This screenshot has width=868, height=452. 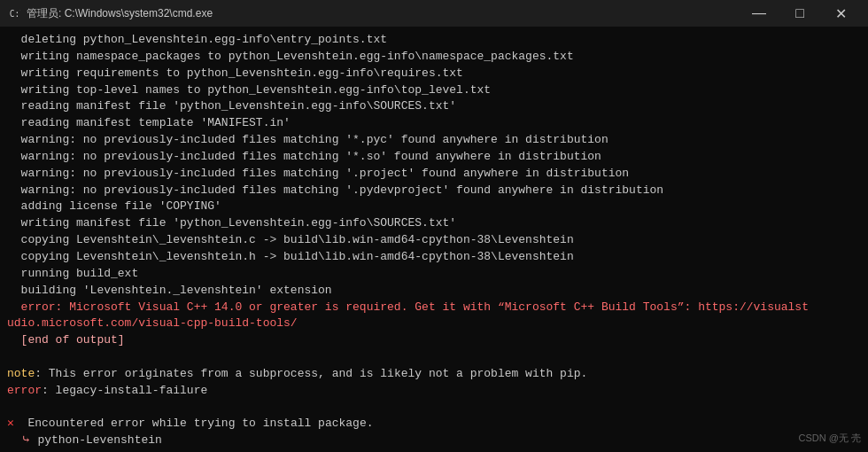 I want to click on line-blank1, so click(x=434, y=358).